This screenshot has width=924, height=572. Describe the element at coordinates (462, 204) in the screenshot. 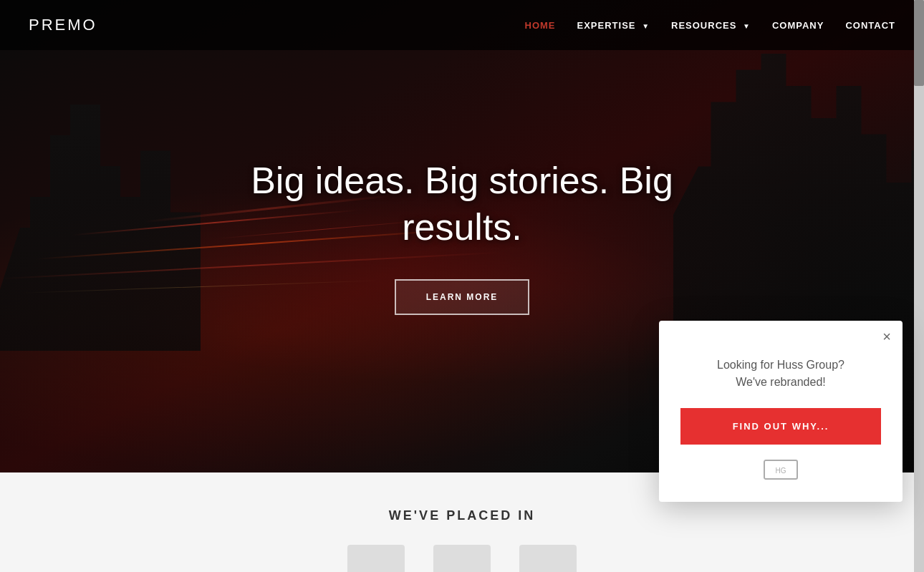

I see `hero-title: Big ideas. Big stories. Big results.` at that location.